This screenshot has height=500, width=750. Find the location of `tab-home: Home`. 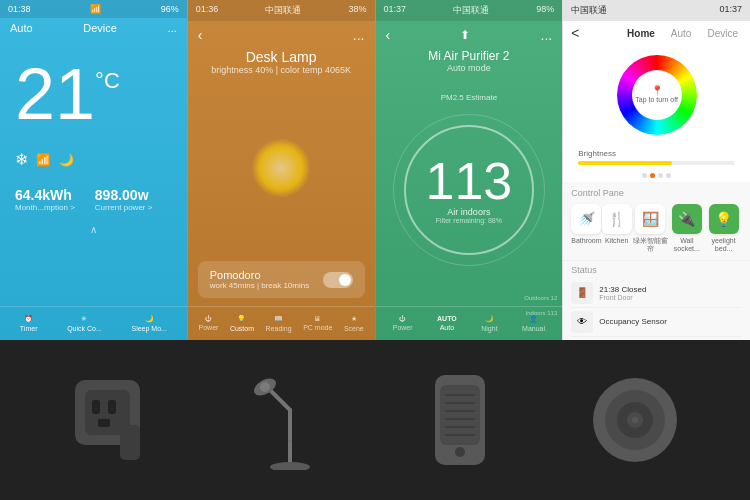

tab-home: Home is located at coordinates (641, 34).